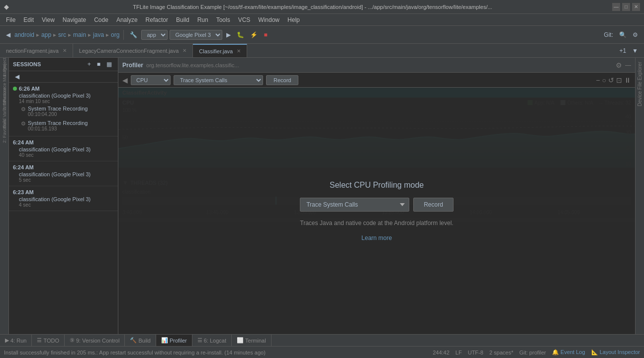 This screenshot has width=644, height=358. Describe the element at coordinates (48, 341) in the screenshot. I see `bottom-tab-todo: ☰ TODO` at that location.